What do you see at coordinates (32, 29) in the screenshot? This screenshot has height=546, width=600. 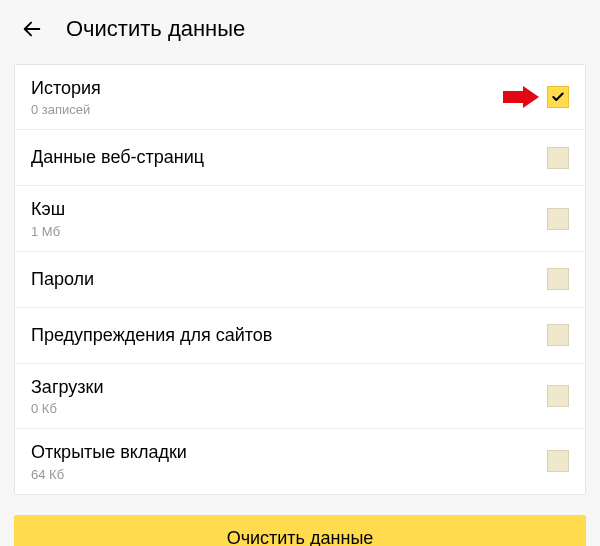 I see `back-arrow-icon` at bounding box center [32, 29].